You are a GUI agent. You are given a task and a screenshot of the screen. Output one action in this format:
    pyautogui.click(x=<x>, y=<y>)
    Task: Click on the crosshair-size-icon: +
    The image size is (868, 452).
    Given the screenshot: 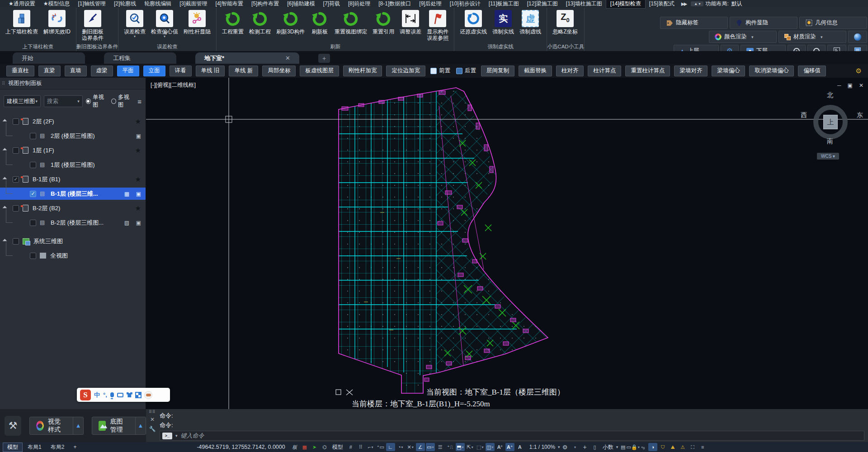 What is the action you would take?
    pyautogui.click(x=585, y=447)
    